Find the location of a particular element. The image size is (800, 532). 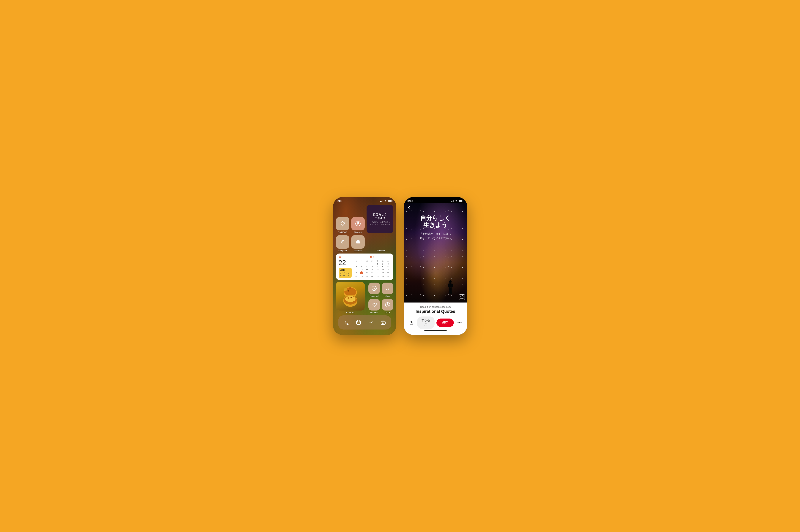

pin-quote-sub: 「他の誰か」はすでに取られてしまっているのだから is located at coordinates (435, 236).